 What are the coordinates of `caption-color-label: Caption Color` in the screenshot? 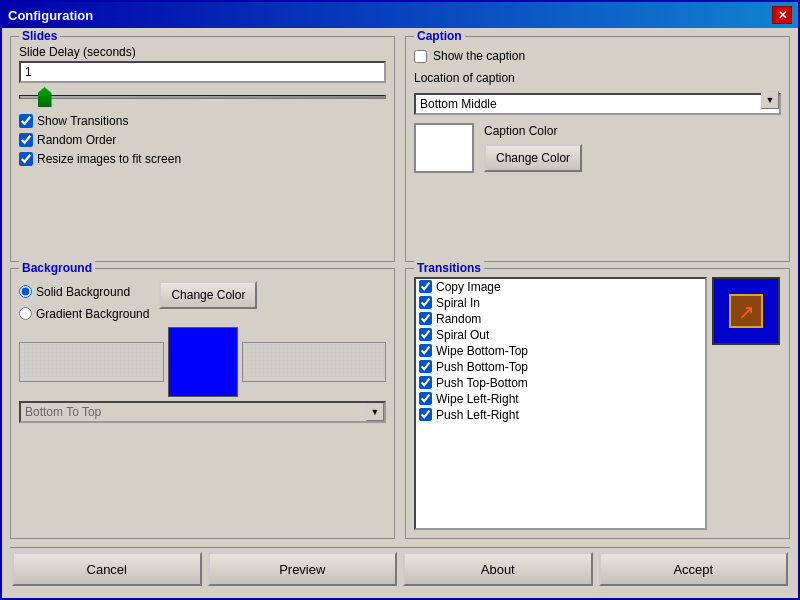 It's located at (533, 131).